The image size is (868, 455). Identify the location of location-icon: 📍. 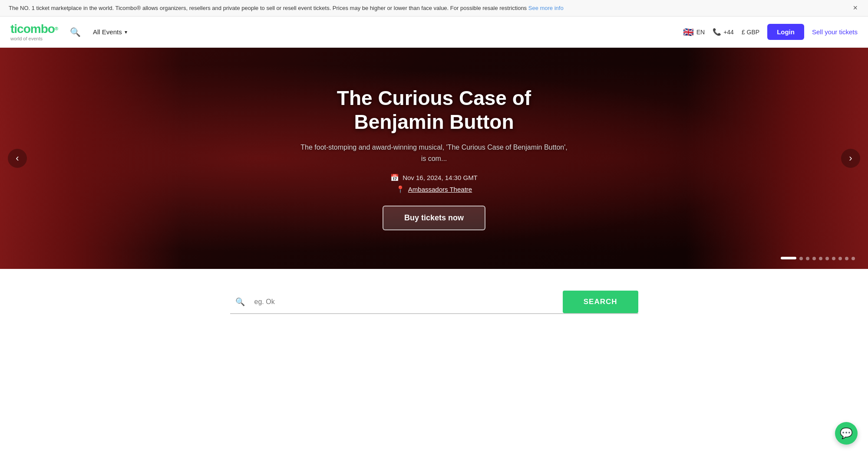
(400, 189).